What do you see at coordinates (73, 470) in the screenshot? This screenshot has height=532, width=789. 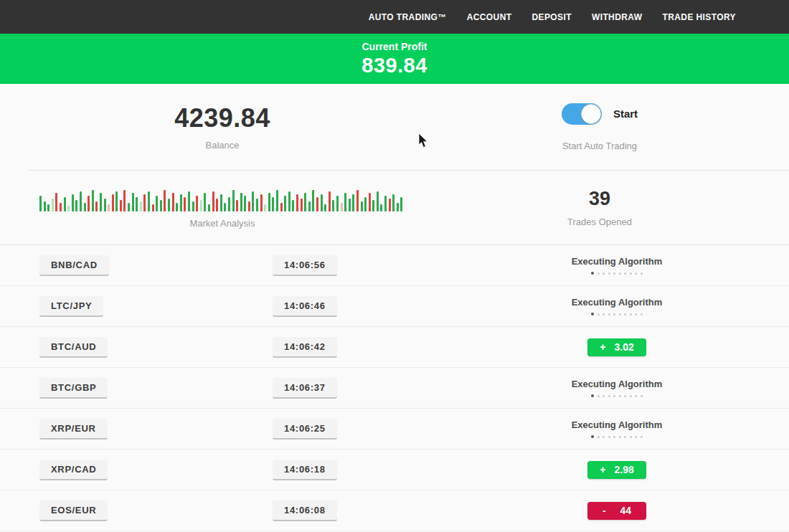 I see `pair-chip: XRP/CAD` at bounding box center [73, 470].